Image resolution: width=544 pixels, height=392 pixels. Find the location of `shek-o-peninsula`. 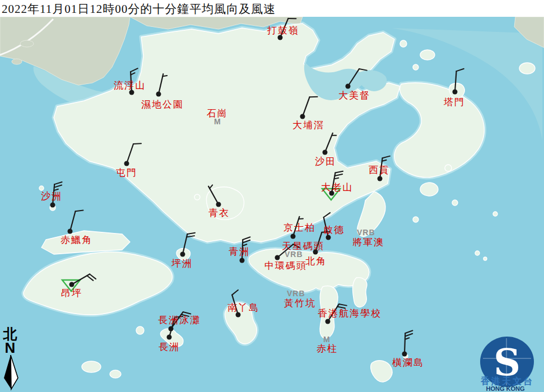

shek-o-peninsula is located at coordinates (360, 292).